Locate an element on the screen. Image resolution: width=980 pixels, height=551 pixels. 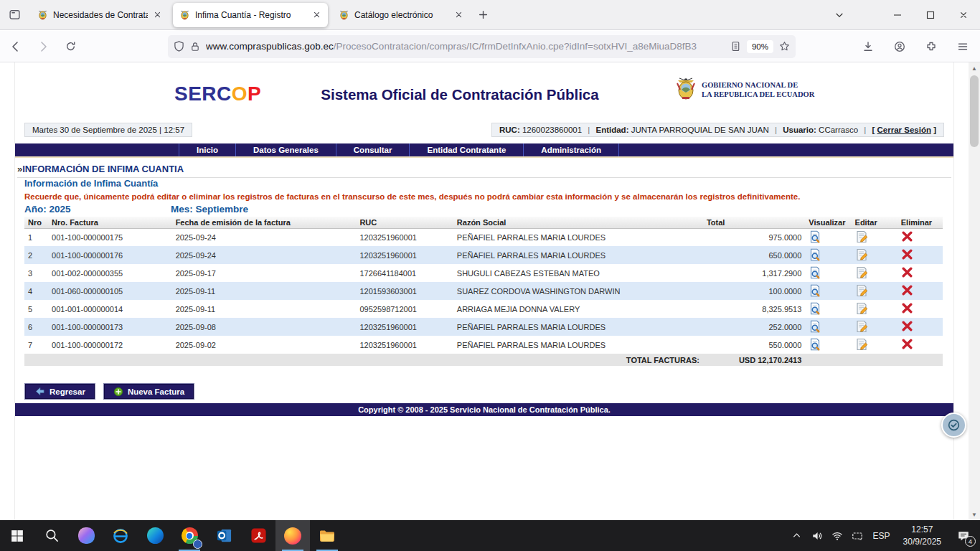
tray-chevron-up-icon is located at coordinates (797, 536).